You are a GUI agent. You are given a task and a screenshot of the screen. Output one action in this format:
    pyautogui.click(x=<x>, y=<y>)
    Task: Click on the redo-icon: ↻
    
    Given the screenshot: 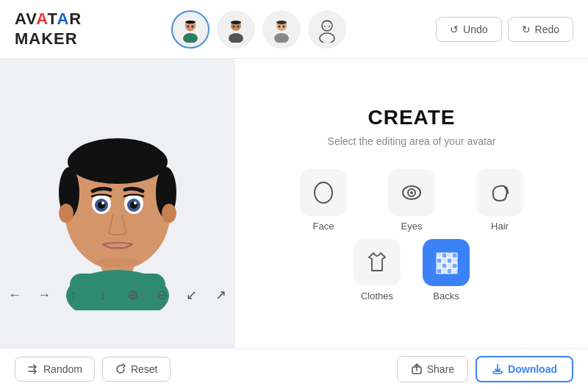 What is the action you would take?
    pyautogui.click(x=526, y=29)
    